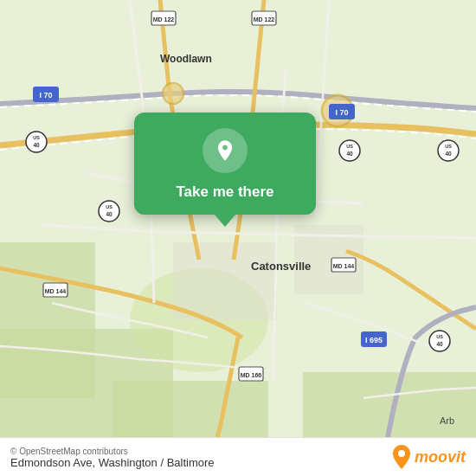  I want to click on svg-text: Woodlawn, so click(186, 59).